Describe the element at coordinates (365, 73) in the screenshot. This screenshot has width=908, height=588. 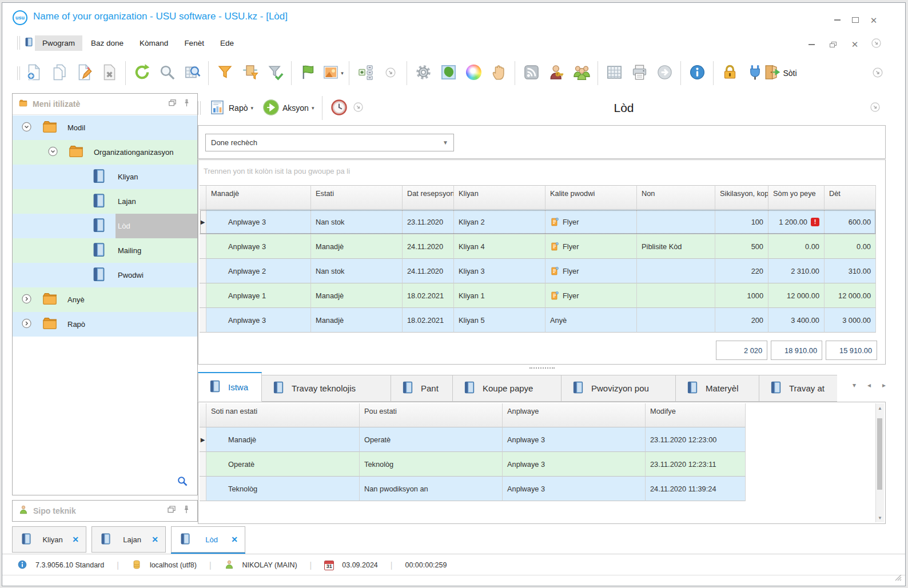
I see `layout-cards-button` at that location.